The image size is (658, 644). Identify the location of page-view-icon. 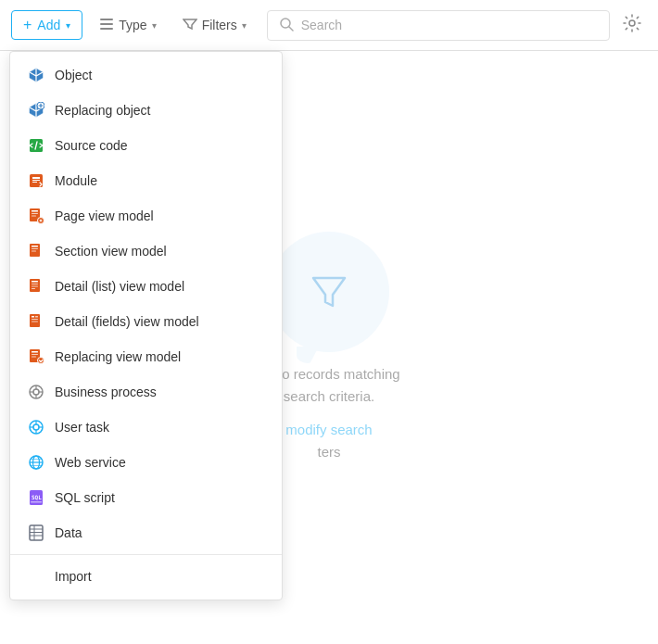
(36, 216).